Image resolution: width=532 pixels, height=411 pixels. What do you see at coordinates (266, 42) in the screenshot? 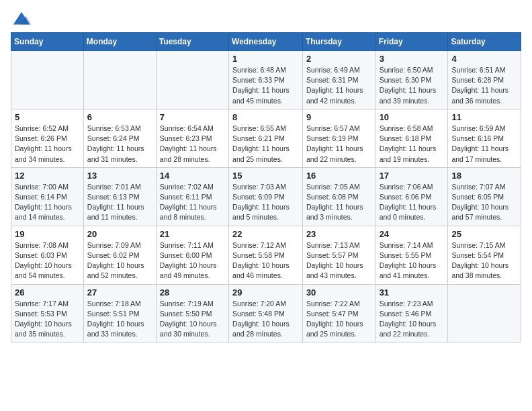
I see `calendar-header-row: SundayMondayTuesdayWednesdayThursdayFrid…` at bounding box center [266, 42].